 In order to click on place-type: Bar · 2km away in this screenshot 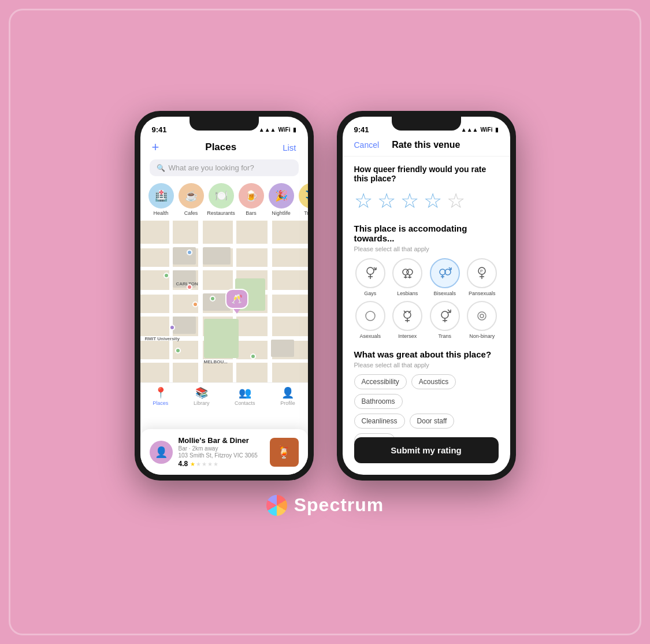, I will do `click(221, 448)`.